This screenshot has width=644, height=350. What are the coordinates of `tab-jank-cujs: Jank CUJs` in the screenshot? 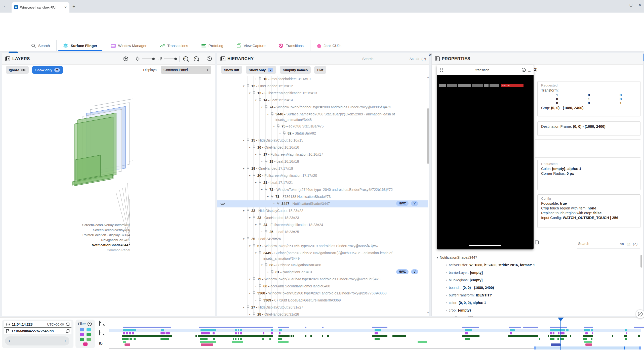 It's located at (329, 46).